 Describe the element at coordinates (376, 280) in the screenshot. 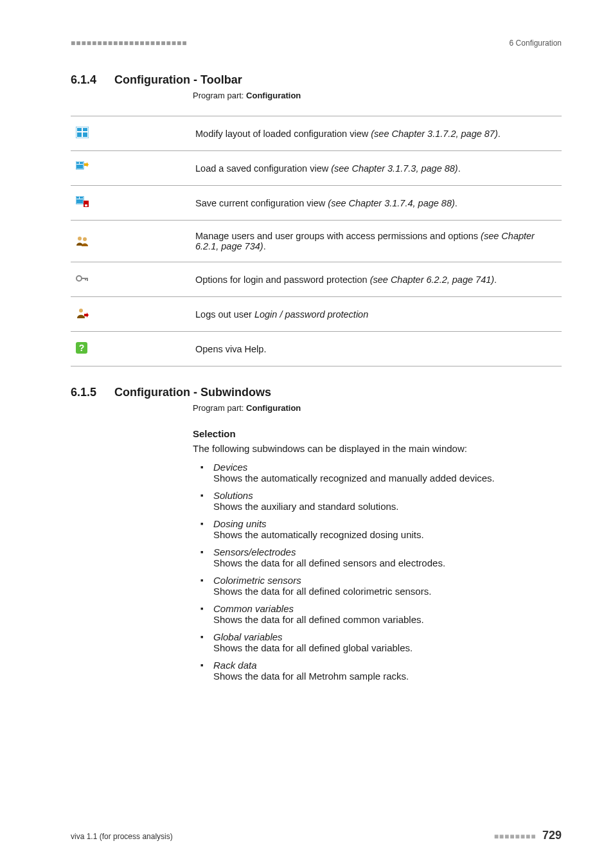

I see `toolbar-desc: Options for login and password protectio…` at that location.